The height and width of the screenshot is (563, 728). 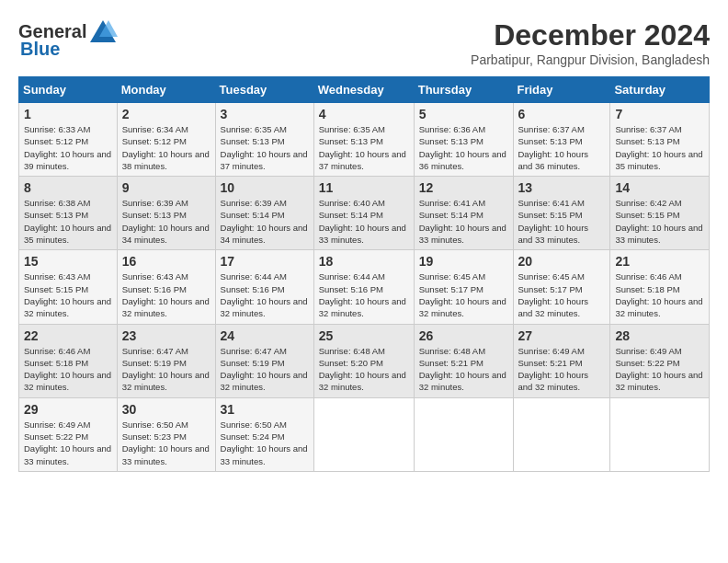 What do you see at coordinates (364, 213) in the screenshot?
I see `day-cell: 11 Sunrise: 6:40 AMSunset: 5:14 PMDaylig…` at bounding box center [364, 213].